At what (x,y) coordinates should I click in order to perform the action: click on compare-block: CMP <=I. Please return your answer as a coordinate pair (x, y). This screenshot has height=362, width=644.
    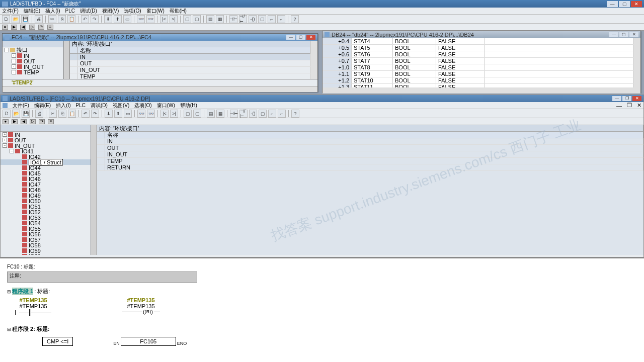
    Looking at the image, I should click on (57, 341).